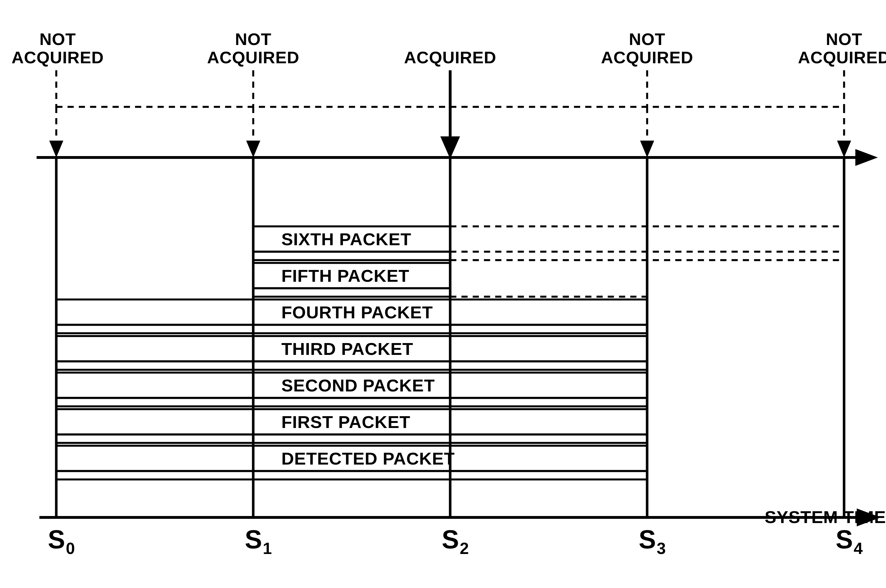  What do you see at coordinates (844, 39) in the screenshot?
I see `status-s4-line1: NOT` at bounding box center [844, 39].